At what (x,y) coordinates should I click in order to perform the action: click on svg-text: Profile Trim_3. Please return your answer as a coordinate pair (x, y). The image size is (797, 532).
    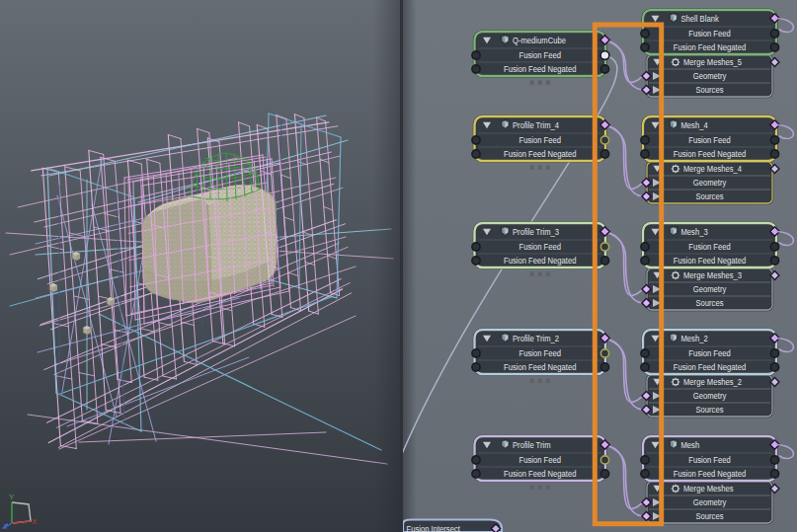
    Looking at the image, I should click on (535, 232).